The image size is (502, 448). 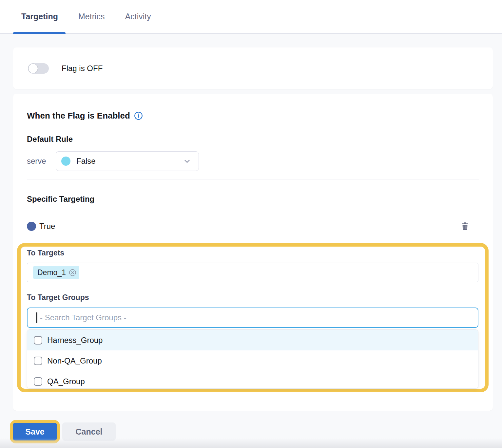 I want to click on target-groups-search-input, so click(x=253, y=318).